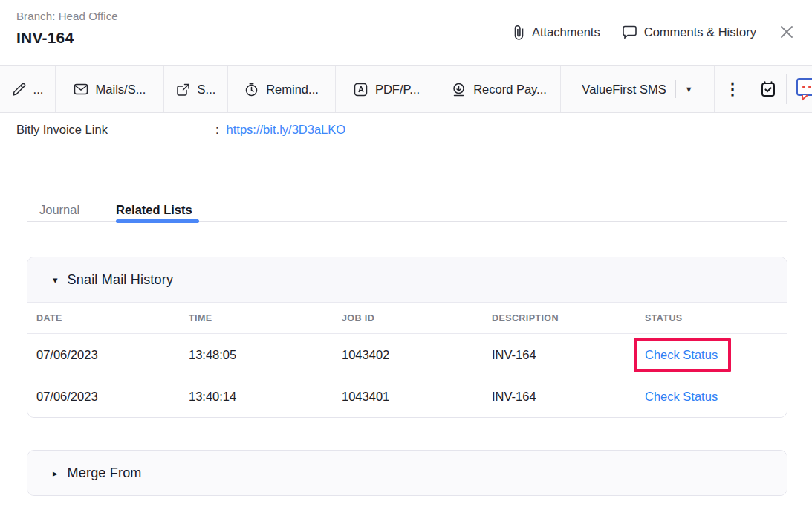 Image resolution: width=812 pixels, height=522 pixels. What do you see at coordinates (676, 89) in the screenshot?
I see `sms-button-divider` at bounding box center [676, 89].